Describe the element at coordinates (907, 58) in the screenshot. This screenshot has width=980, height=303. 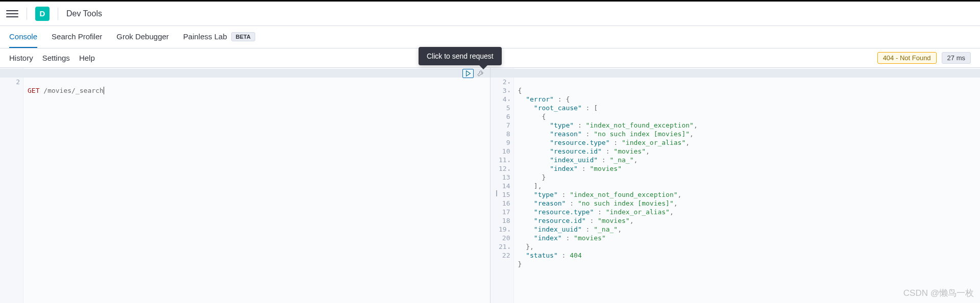
I see `status-badge: 404 - Not Found` at that location.